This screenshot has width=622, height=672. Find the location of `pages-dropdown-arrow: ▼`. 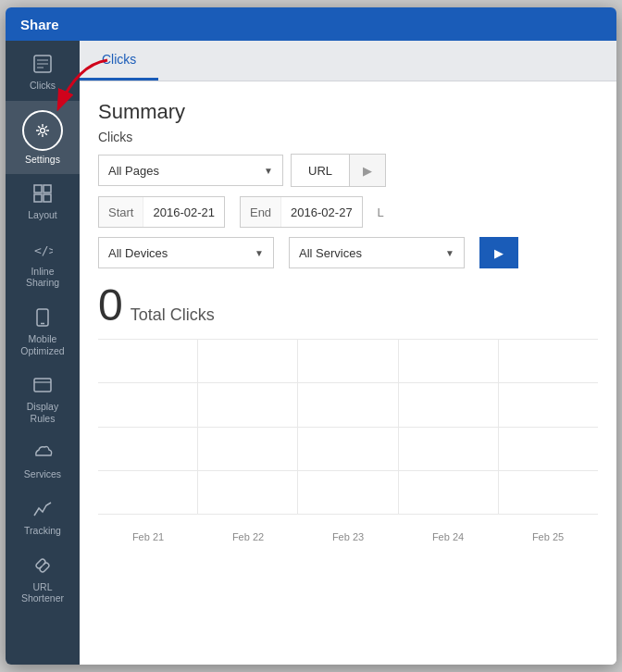

pages-dropdown-arrow: ▼ is located at coordinates (268, 170).